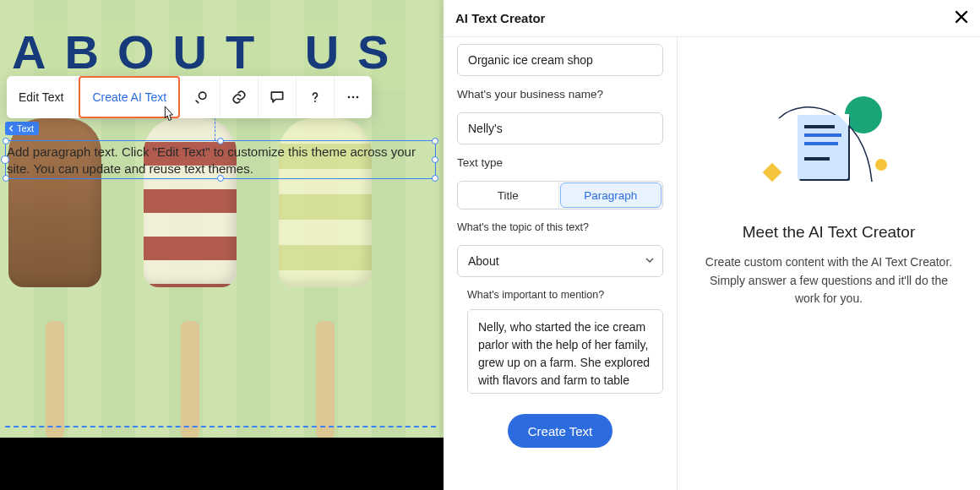  What do you see at coordinates (565, 295) in the screenshot?
I see `important-label: What's important to mention?` at bounding box center [565, 295].